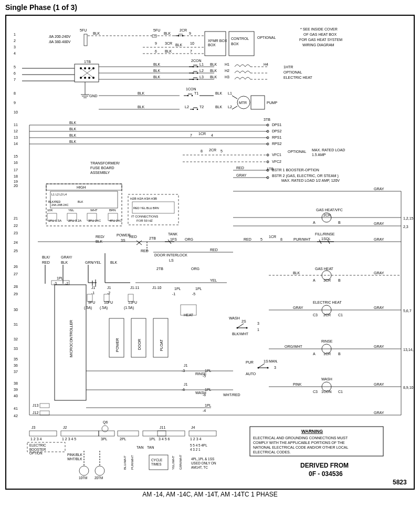 The image size is (420, 507). Describe the element at coordinates (109, 288) in the screenshot. I see `svg-text: J1` at that location.